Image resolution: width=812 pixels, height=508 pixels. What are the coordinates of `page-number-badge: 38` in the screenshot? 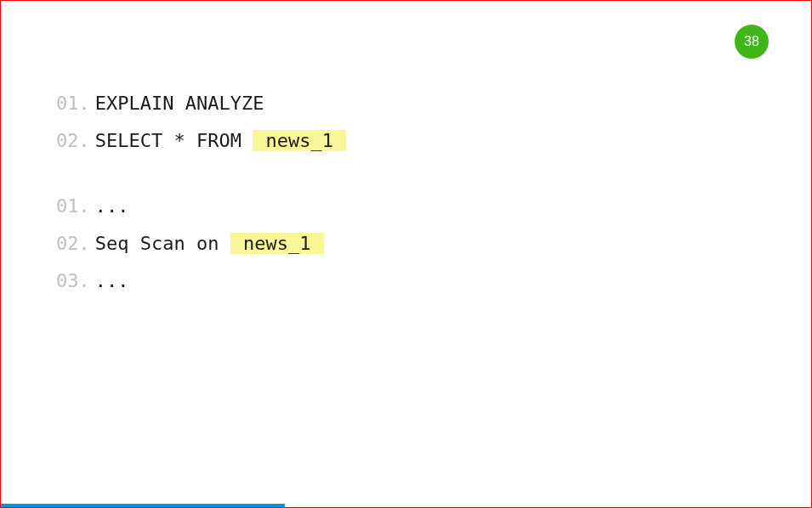 It's located at (752, 42).